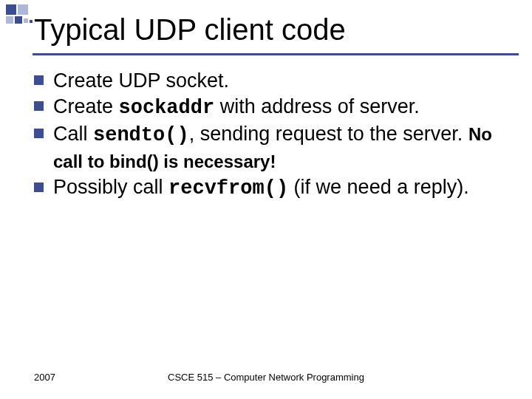 The height and width of the screenshot is (399, 532). I want to click on footer-course: CSCE 515 – Computer Network Programming, so click(266, 377).